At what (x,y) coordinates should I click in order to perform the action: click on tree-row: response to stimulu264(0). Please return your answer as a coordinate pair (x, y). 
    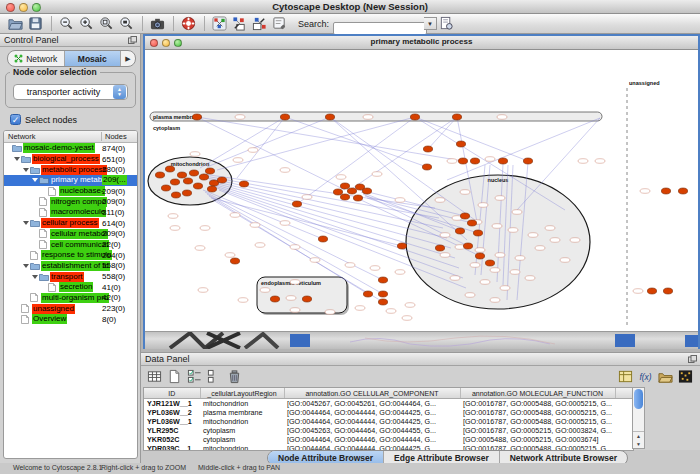
    Looking at the image, I should click on (70, 256).